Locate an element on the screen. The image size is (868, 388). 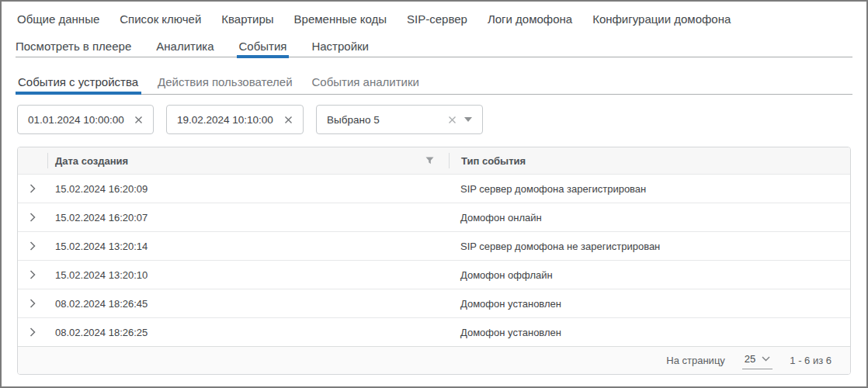
per-page-value: 25 is located at coordinates (750, 359).